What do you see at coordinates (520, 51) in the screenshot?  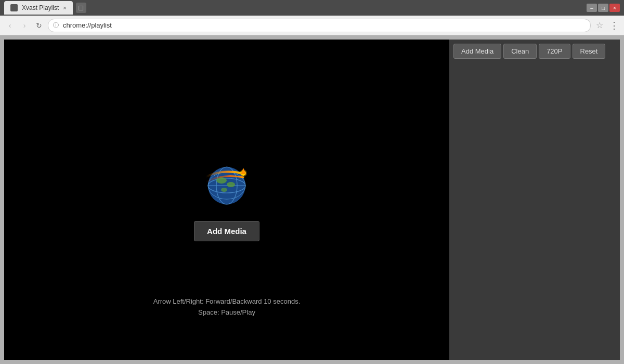 I see `clean-button: Clean` at bounding box center [520, 51].